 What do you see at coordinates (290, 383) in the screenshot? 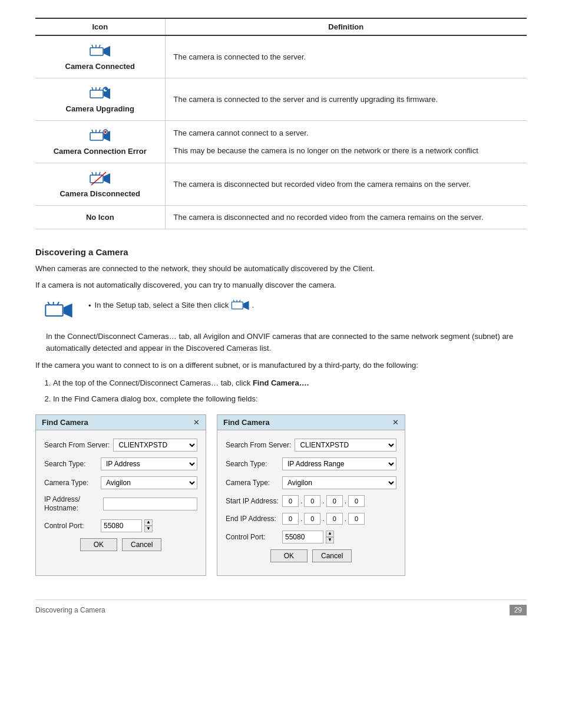
I see `step-1: At the top of the Connect/Disconnect Cam…` at bounding box center [290, 383].